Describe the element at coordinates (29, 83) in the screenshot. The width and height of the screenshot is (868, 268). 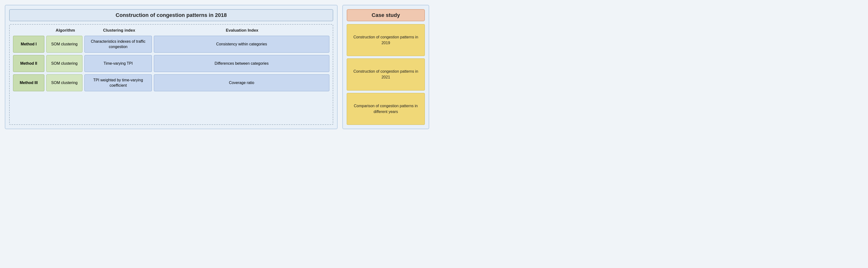
I see `method-3-label: Method III` at that location.